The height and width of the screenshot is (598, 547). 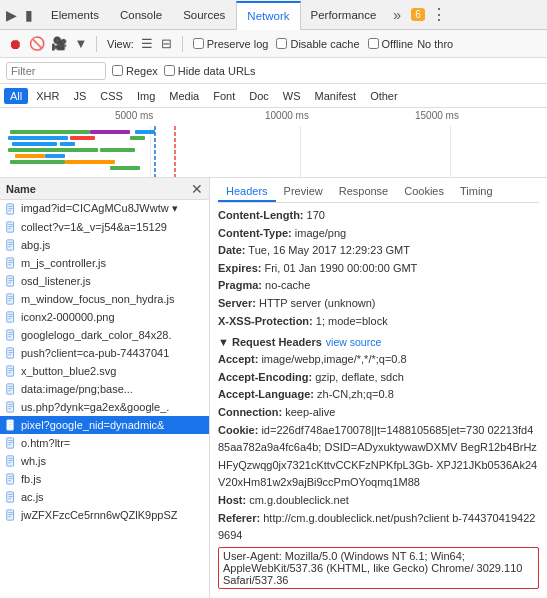 What do you see at coordinates (104, 353) in the screenshot?
I see `file-item: push?client=ca-pub-74437041` at bounding box center [104, 353].